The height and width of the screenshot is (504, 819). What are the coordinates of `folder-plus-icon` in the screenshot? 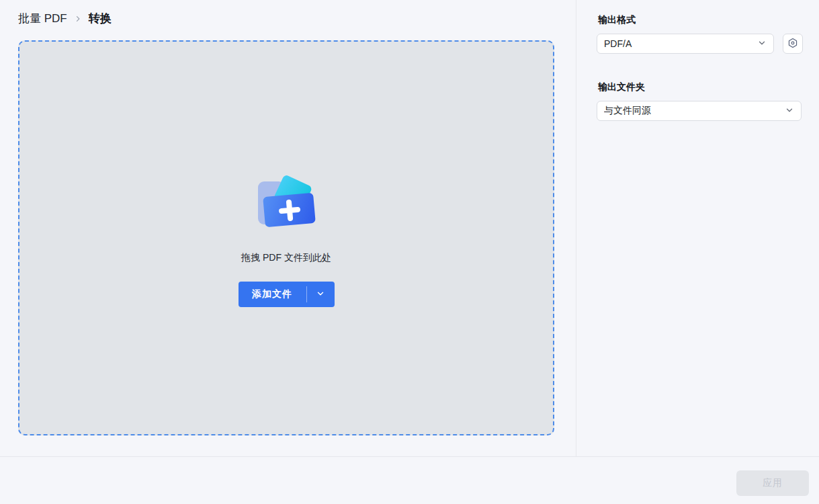 It's located at (286, 202).